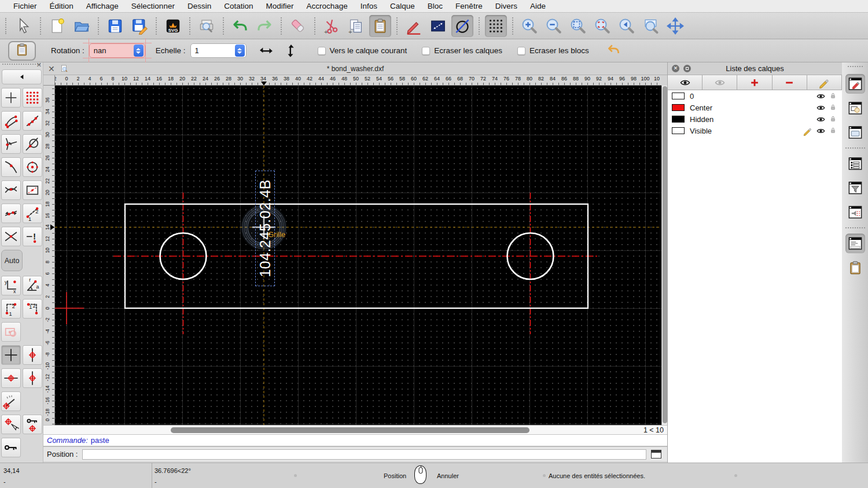 Image resolution: width=868 pixels, height=488 pixels. I want to click on rotation-combobox, so click(117, 51).